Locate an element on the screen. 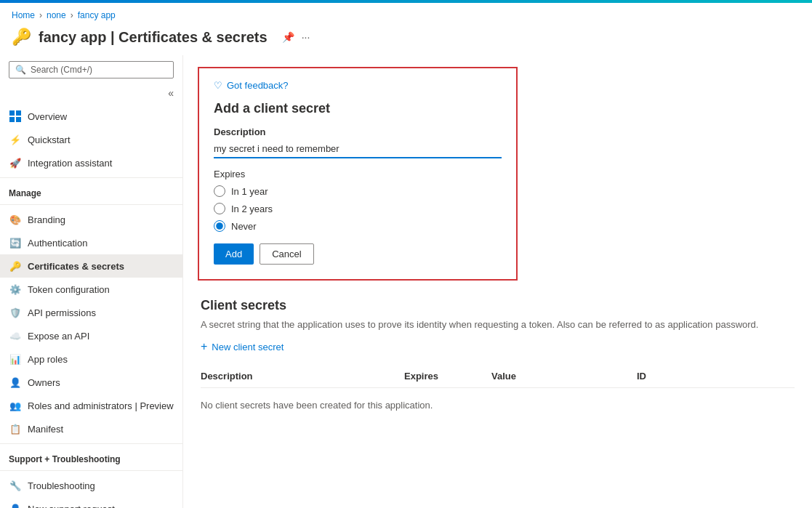 This screenshot has width=812, height=508. sidebar-item-authentication: 🔄 Authentication is located at coordinates (92, 243).